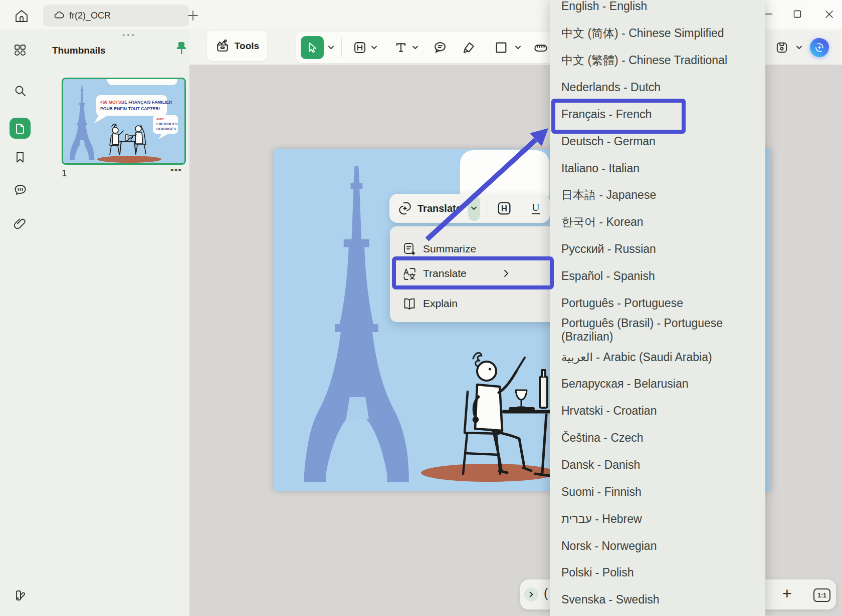 The width and height of the screenshot is (842, 616). I want to click on close-button, so click(829, 14).